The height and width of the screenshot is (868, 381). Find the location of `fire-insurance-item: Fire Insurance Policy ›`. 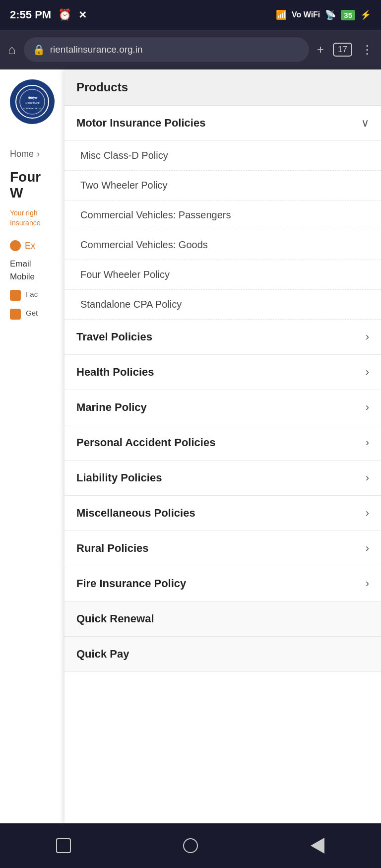

fire-insurance-item: Fire Insurance Policy › is located at coordinates (223, 584).